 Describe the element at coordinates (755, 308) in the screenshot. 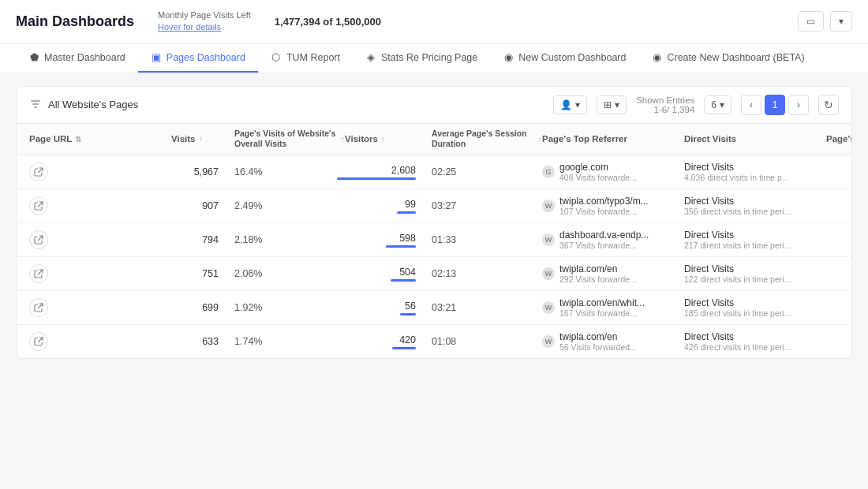

I see `cell-direct-4: Direct Visits 185 direct visits in time …` at that location.